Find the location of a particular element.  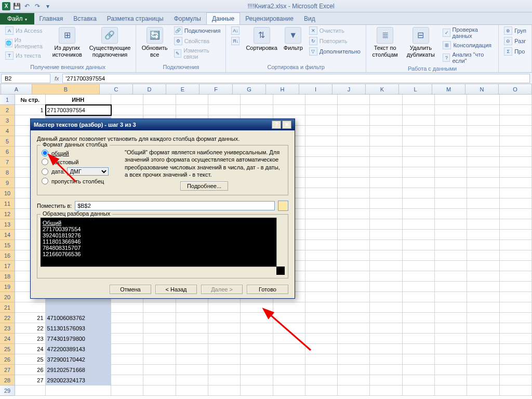

cell-I20 is located at coordinates (322, 297).